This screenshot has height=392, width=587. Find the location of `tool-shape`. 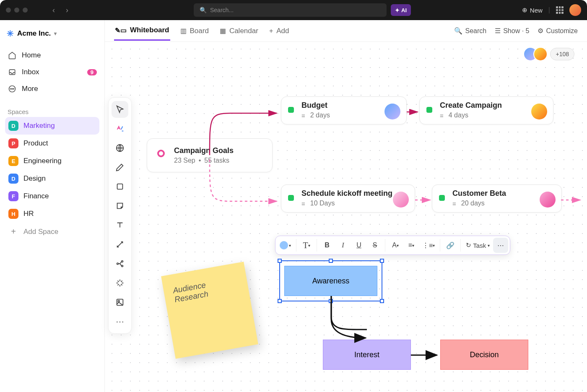

tool-shape is located at coordinates (120, 187).